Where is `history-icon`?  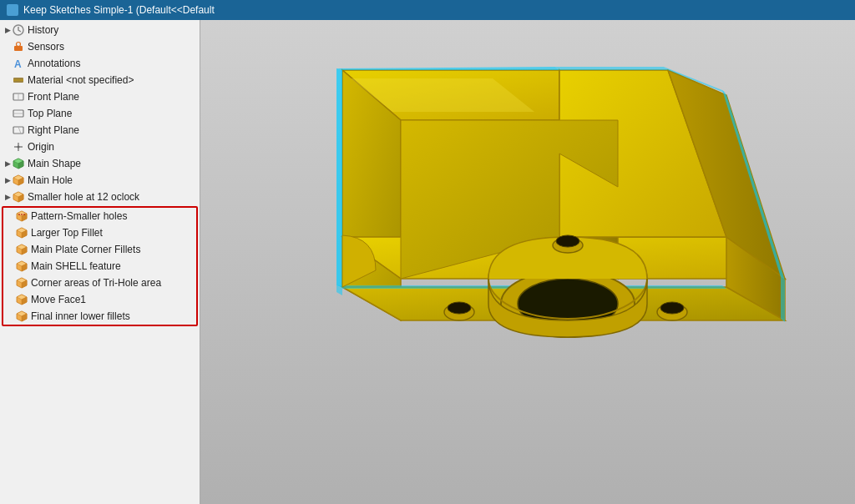
history-icon is located at coordinates (18, 30).